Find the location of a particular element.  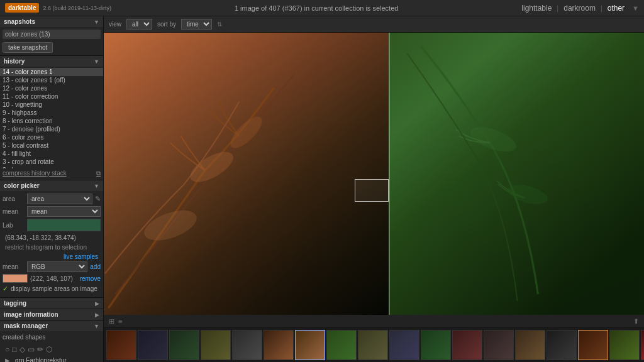

image-info-arrow: ▶ is located at coordinates (97, 315).